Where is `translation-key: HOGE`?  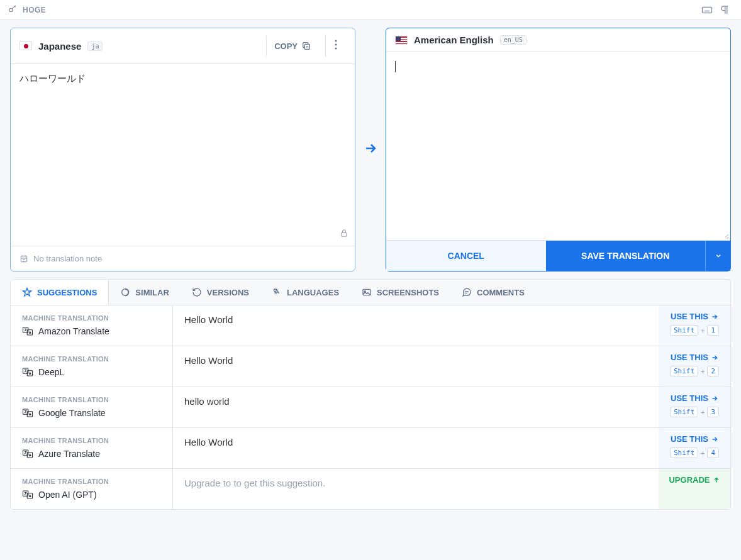 translation-key: HOGE is located at coordinates (34, 10).